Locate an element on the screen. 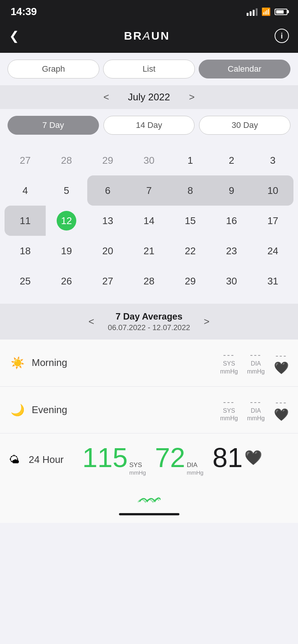  cal-day-5: 5 is located at coordinates (66, 191).